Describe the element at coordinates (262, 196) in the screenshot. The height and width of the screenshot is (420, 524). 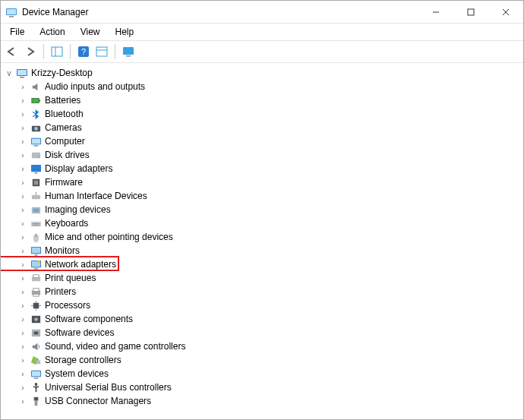
I see `tree-item: › Human Interface Devices` at that location.